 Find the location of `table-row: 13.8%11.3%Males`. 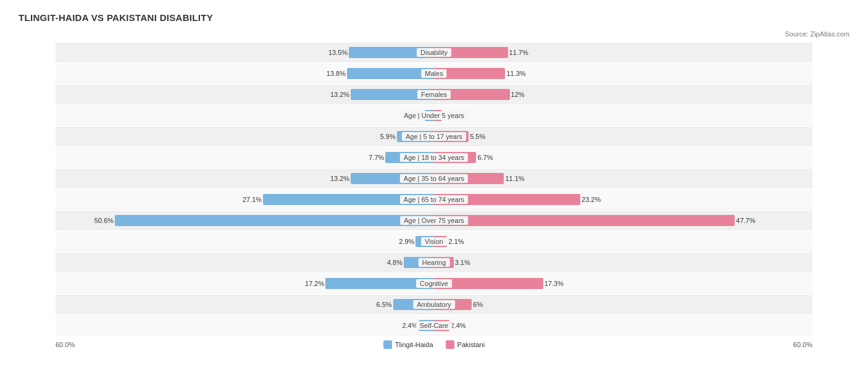

table-row: 13.8%11.3%Males is located at coordinates (434, 74).